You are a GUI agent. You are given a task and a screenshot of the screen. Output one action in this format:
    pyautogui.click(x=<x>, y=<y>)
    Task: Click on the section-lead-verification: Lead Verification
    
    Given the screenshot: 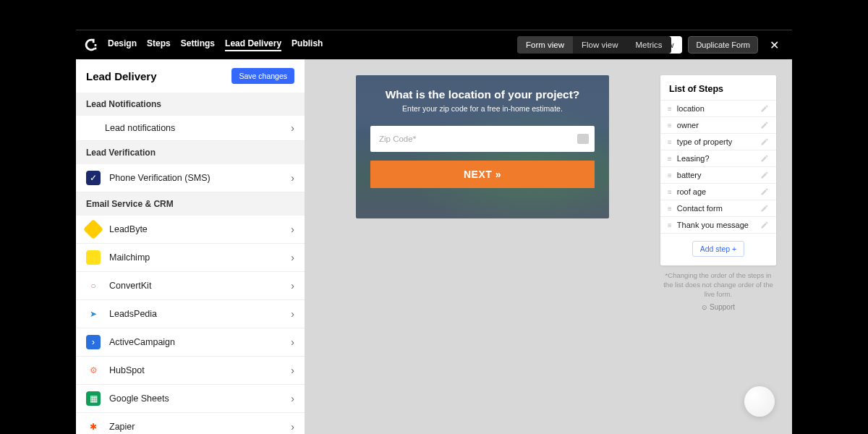 What is the action you would take?
    pyautogui.click(x=190, y=153)
    